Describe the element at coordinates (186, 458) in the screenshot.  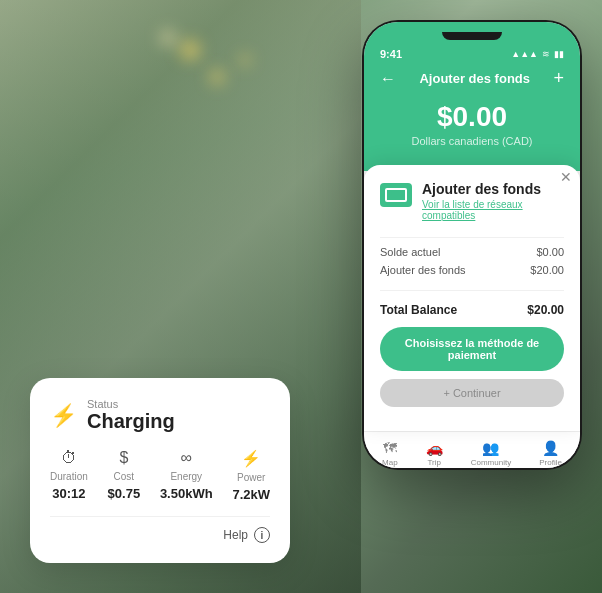
I see `energy-icon: ∞` at that location.